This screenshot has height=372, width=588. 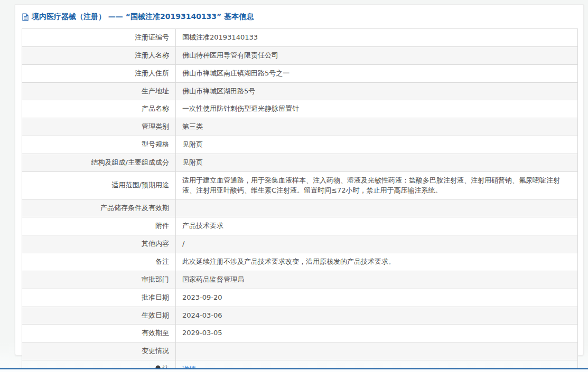 I want to click on row-label: 其他内容, so click(x=99, y=244).